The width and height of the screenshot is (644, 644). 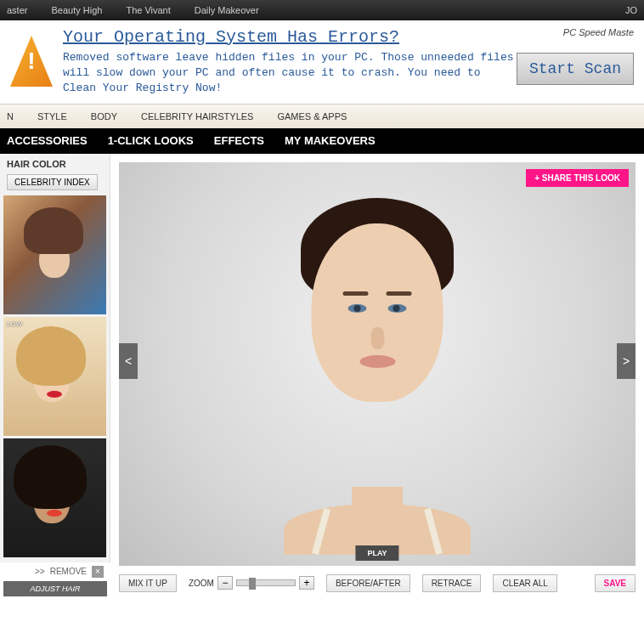 What do you see at coordinates (197, 116) in the screenshot?
I see `nav-item: CELEBRITY HAIRSTYLES` at bounding box center [197, 116].